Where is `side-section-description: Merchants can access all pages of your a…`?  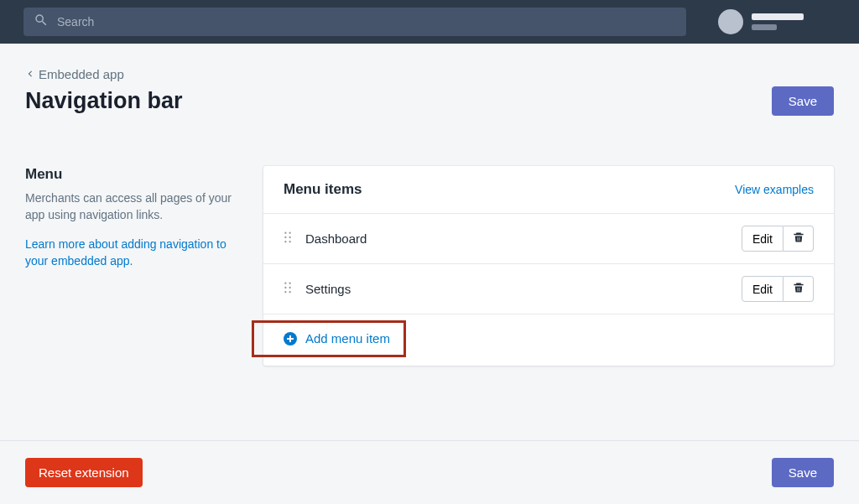 side-section-description: Merchants can access all pages of your a… is located at coordinates (134, 206).